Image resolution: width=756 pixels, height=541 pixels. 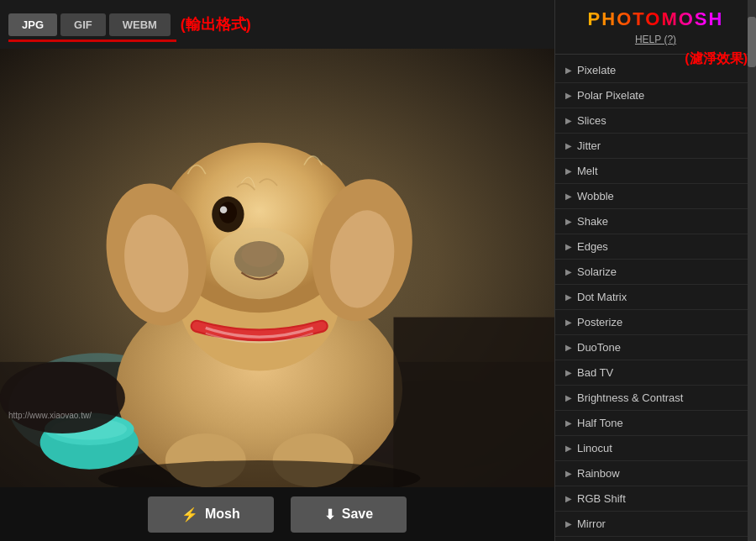 I want to click on effect-item-solarize: ▶Solarize, so click(x=655, y=272).